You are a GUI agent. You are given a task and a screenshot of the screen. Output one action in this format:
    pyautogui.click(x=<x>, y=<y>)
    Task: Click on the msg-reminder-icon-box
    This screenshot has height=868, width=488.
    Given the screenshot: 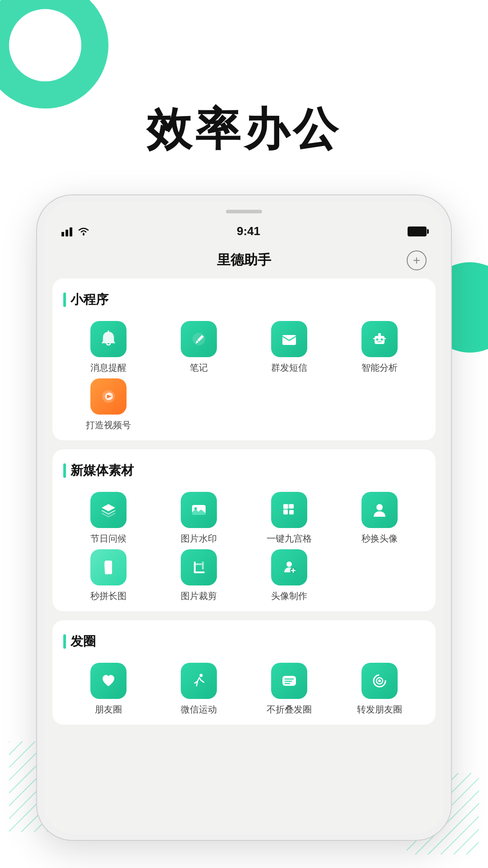 What is the action you would take?
    pyautogui.click(x=108, y=339)
    